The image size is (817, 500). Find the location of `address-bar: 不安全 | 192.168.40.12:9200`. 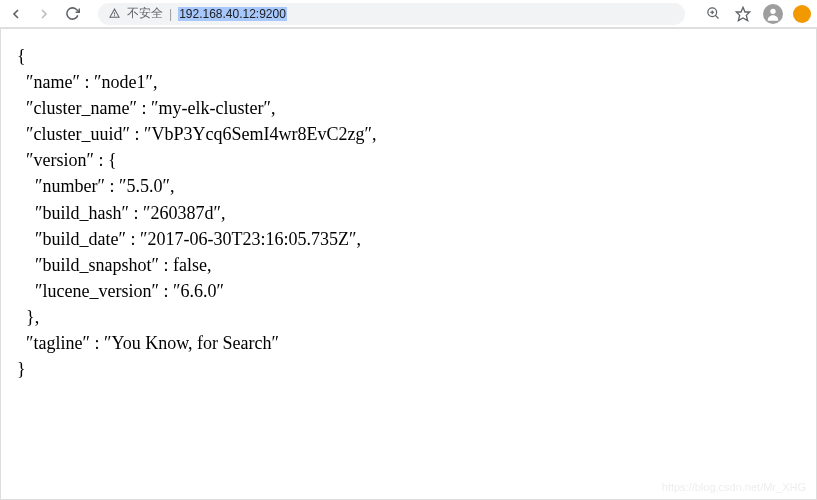

address-bar: 不安全 | 192.168.40.12:9200 is located at coordinates (392, 14).